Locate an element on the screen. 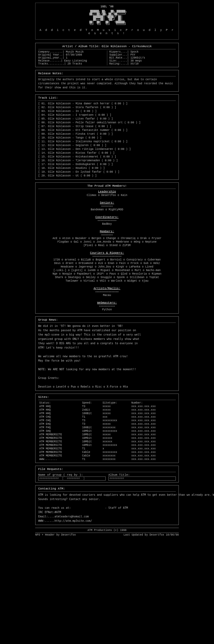 This screenshot has height=644, width=214. table-row: ATM FHQ100Bitxxxxxxxxxxx.xxx.xxx.xxx is located at coordinates (107, 428).